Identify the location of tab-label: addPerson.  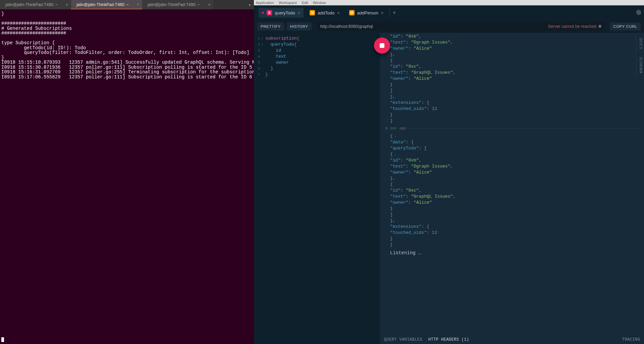
(368, 13).